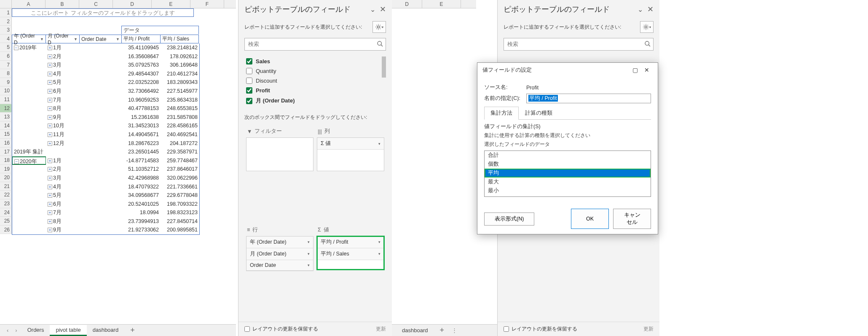  Describe the element at coordinates (106, 135) in the screenshot. I see `pivot-row: +11月14.49045671240.4692541` at that location.